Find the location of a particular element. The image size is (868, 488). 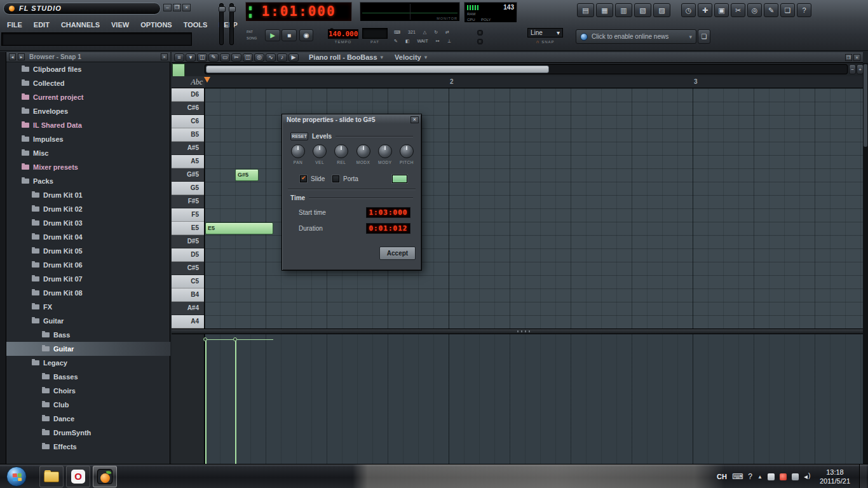

add-plugin-icon: ✚ is located at coordinates (705, 10).